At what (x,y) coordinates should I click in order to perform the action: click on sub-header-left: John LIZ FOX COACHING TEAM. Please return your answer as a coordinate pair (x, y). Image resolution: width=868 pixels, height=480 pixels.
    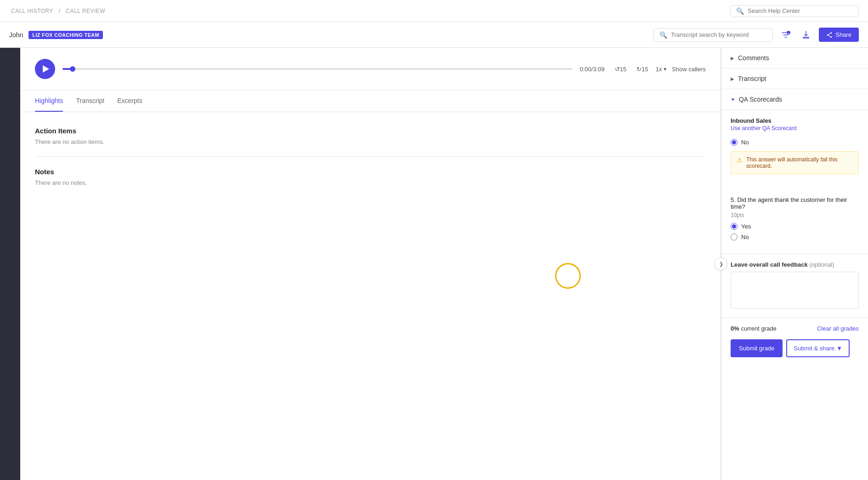
    Looking at the image, I should click on (56, 35).